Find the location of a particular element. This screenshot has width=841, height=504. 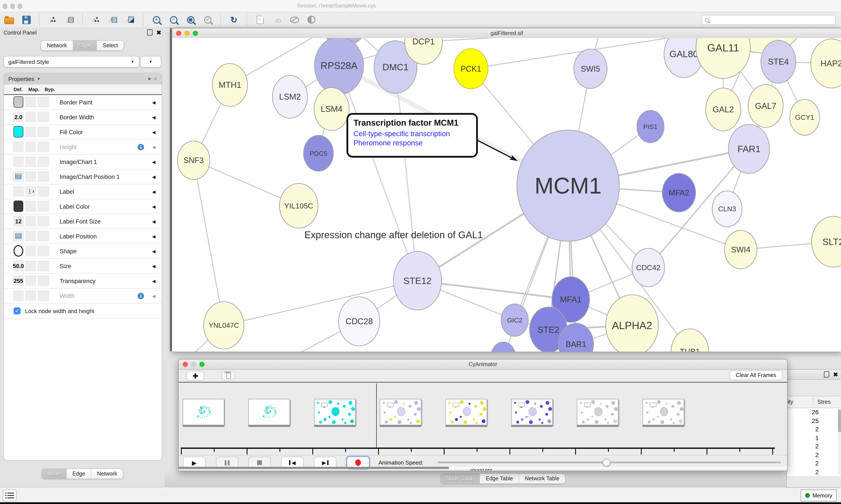

toggle-contrast-icon is located at coordinates (311, 20).